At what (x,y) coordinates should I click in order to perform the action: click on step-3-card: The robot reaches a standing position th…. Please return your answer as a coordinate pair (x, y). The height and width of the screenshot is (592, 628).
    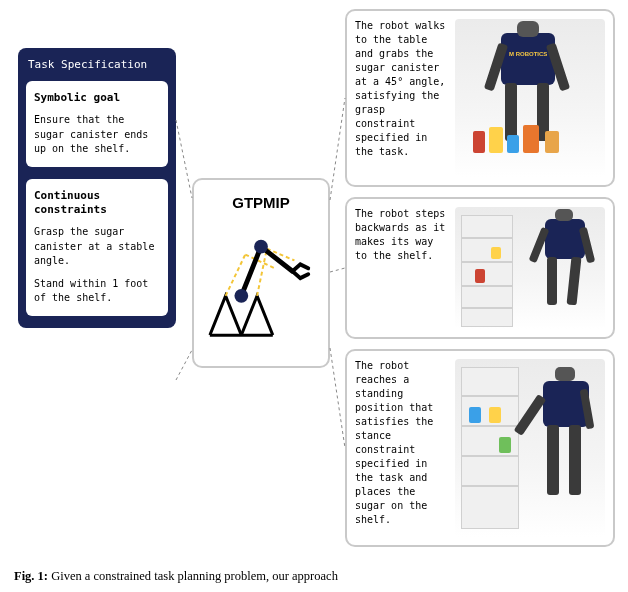
    Looking at the image, I should click on (480, 448).